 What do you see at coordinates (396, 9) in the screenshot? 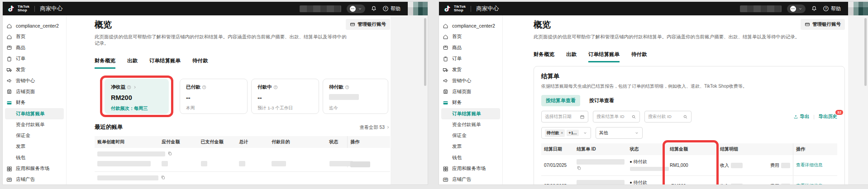
I see `help-label: 帮助` at bounding box center [396, 9].